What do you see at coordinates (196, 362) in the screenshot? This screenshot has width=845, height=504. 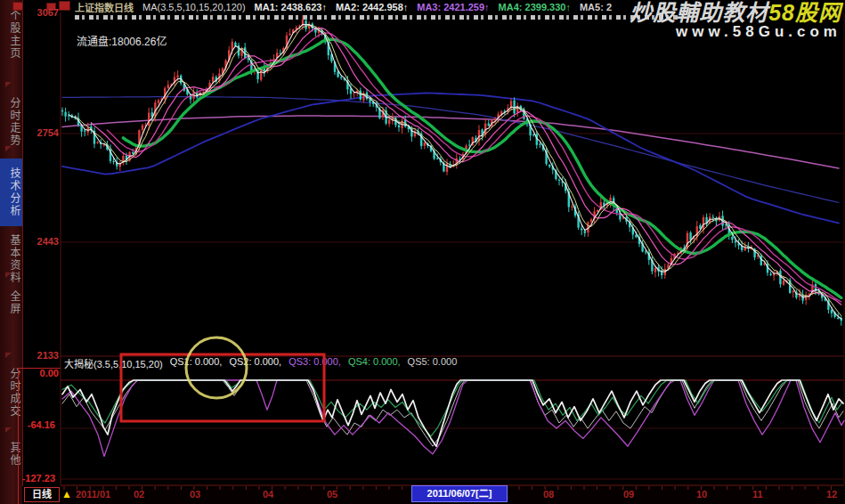 I see `qs1-value: QS1: 0.000,` at bounding box center [196, 362].